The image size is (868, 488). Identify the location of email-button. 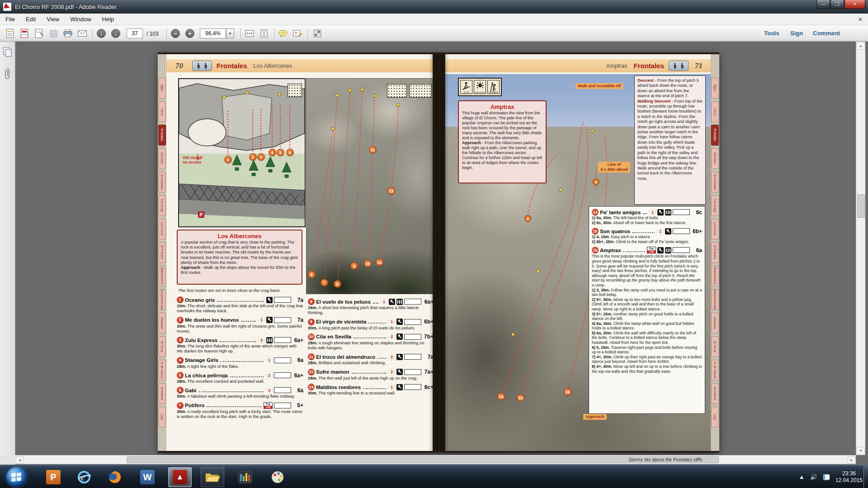
(82, 33).